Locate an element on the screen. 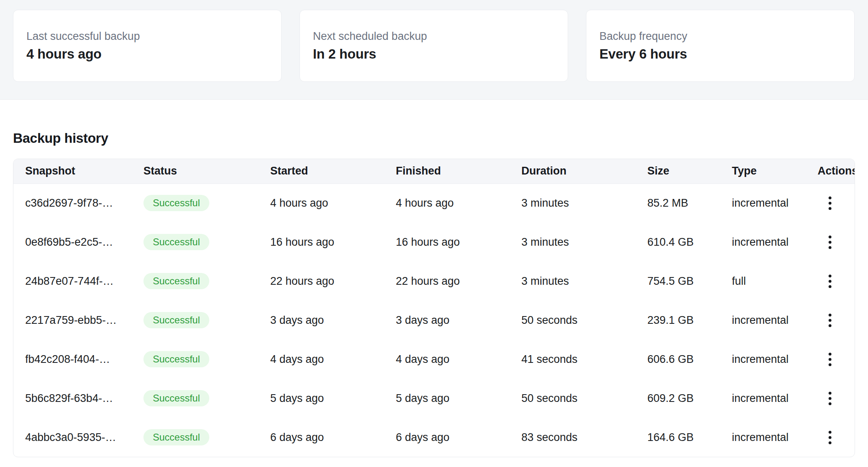 The height and width of the screenshot is (467, 868). size-cell: 754.5 GB is located at coordinates (678, 281).